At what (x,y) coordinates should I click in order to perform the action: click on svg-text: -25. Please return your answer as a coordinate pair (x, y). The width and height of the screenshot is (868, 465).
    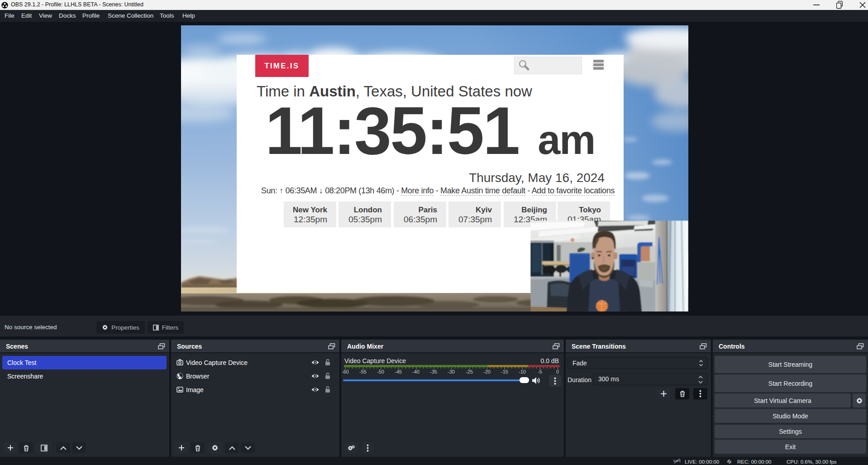
    Looking at the image, I should click on (469, 372).